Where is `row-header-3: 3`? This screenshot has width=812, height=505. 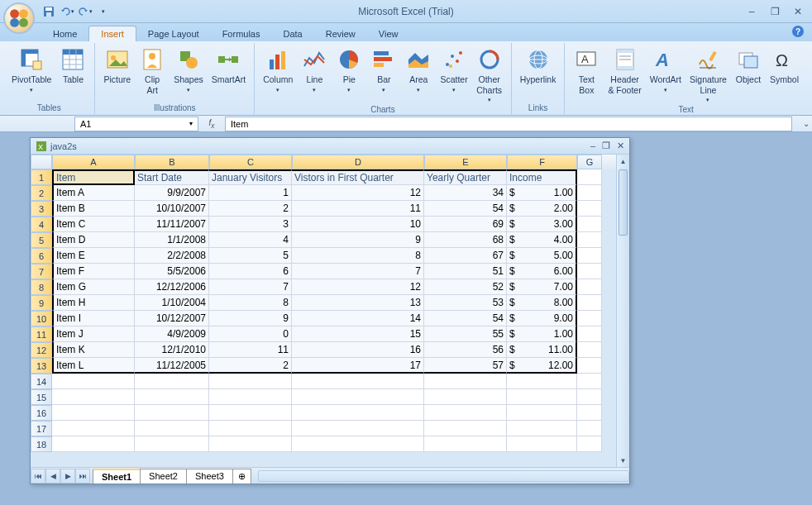
row-header-3: 3 is located at coordinates (41, 208).